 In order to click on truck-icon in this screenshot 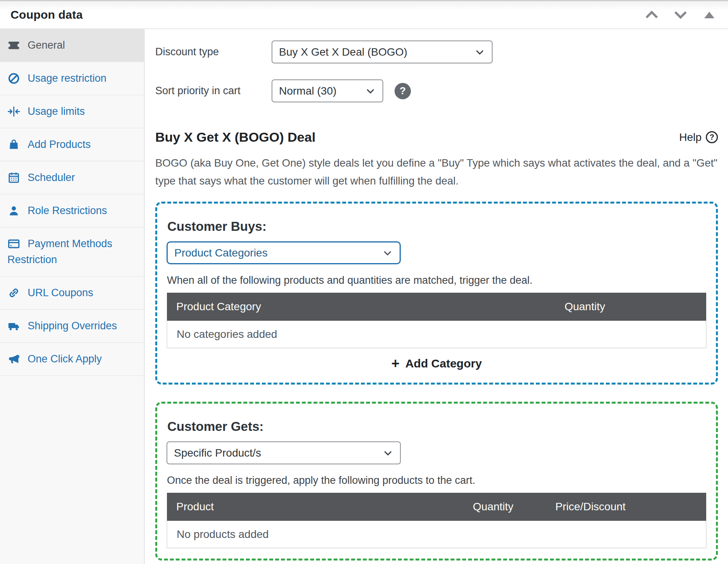, I will do `click(14, 326)`.